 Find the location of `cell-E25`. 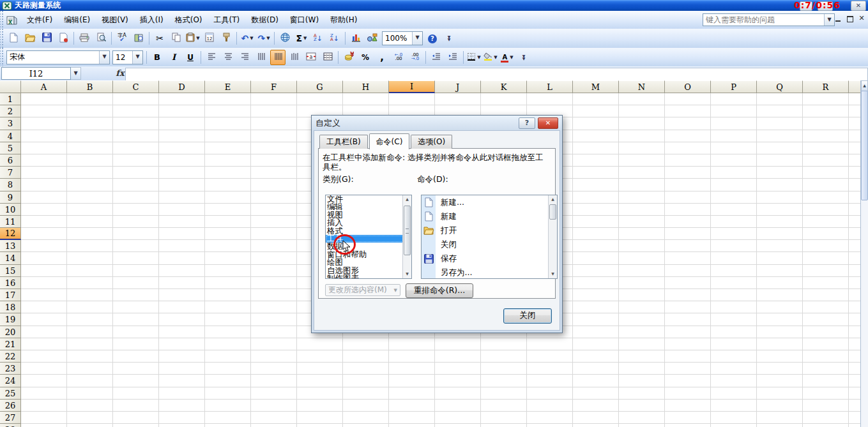

cell-E25 is located at coordinates (228, 393).